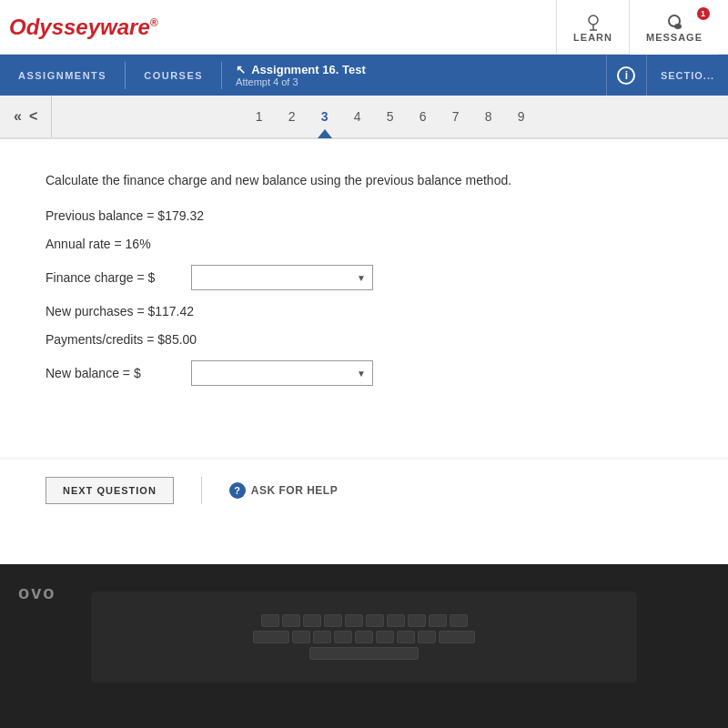 Image resolution: width=728 pixels, height=728 pixels. I want to click on learn-button: LEARN, so click(592, 27).